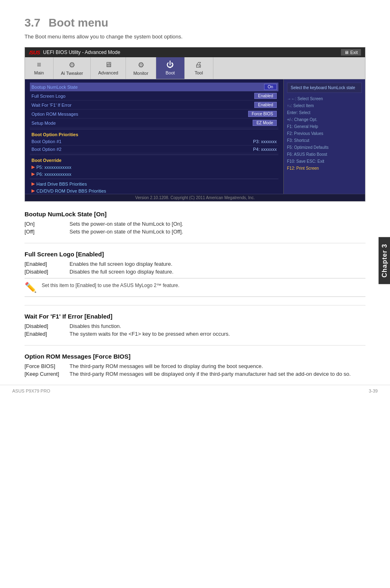  I want to click on nav-item-main: ≡ Main, so click(39, 68).